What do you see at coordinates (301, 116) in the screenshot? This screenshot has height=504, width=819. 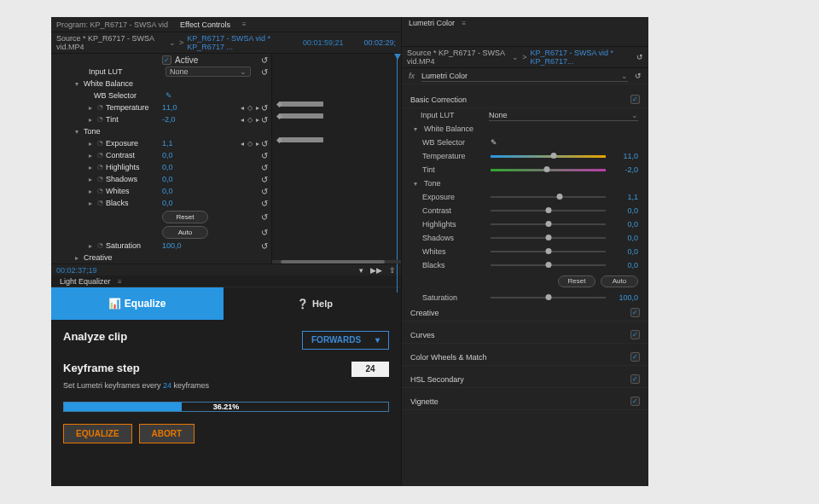 I see `kf-bar-tint` at bounding box center [301, 116].